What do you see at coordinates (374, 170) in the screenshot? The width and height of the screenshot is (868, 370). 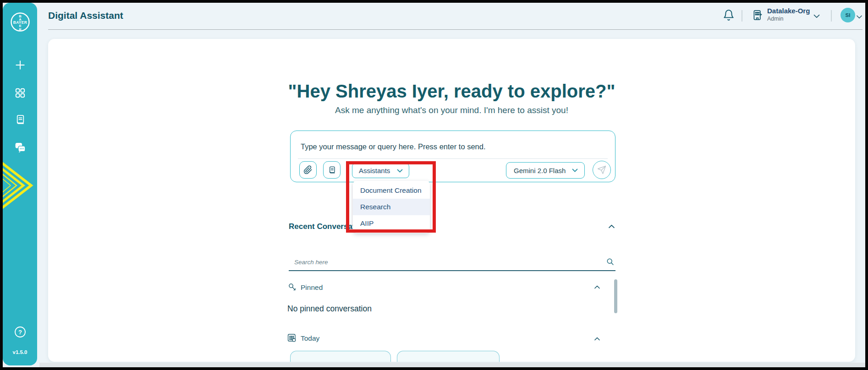 I see `assistants-dropdown-label: Assistants` at bounding box center [374, 170].